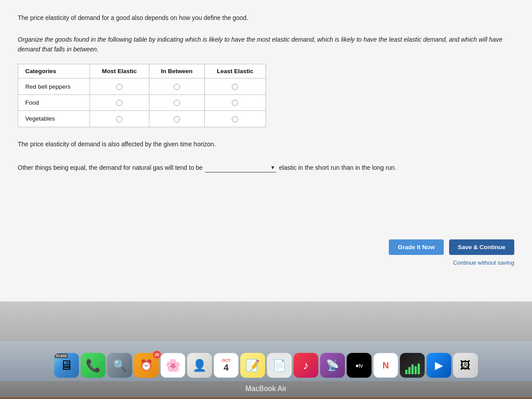 The image size is (532, 399). Describe the element at coordinates (93, 366) in the screenshot. I see `dock-item-phone: 📞` at that location.